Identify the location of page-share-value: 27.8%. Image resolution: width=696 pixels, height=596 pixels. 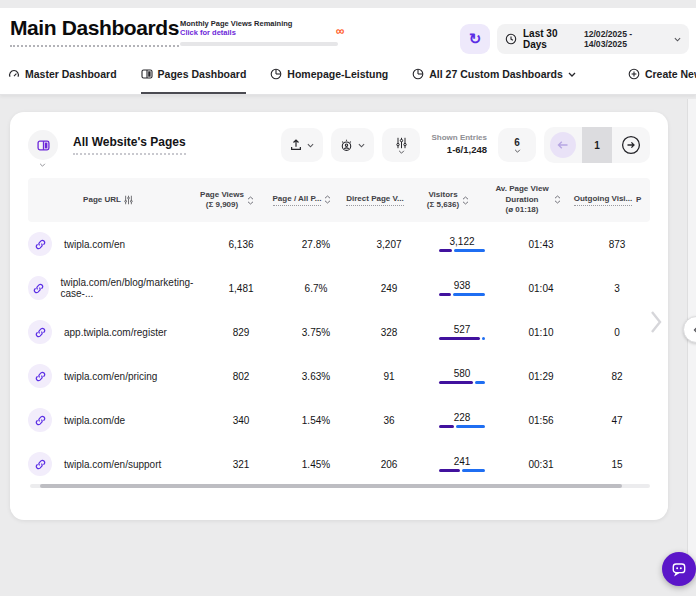
(316, 244).